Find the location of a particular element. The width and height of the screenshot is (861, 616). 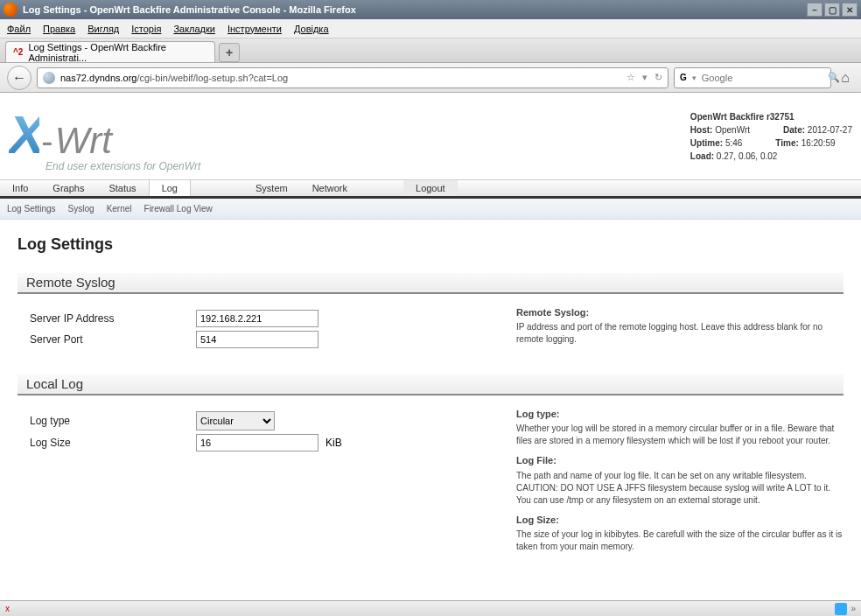

search-dropdown-icon: ▾ is located at coordinates (695, 78).